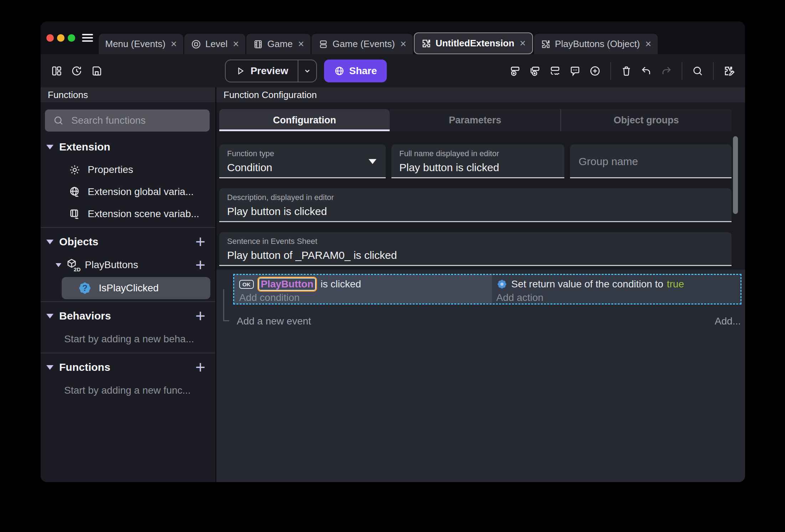  I want to click on tab-object-groups: Object groups, so click(646, 120).